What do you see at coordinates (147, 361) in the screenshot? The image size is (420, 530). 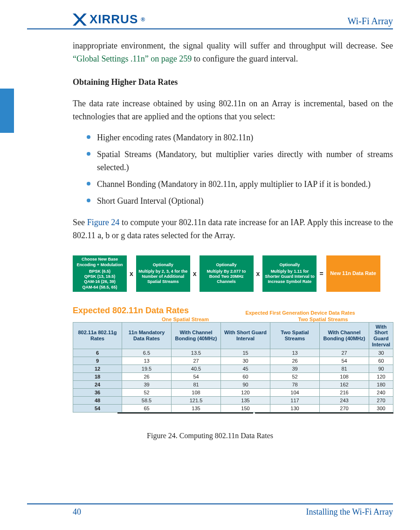 I see `table-cell: 13` at bounding box center [147, 361].